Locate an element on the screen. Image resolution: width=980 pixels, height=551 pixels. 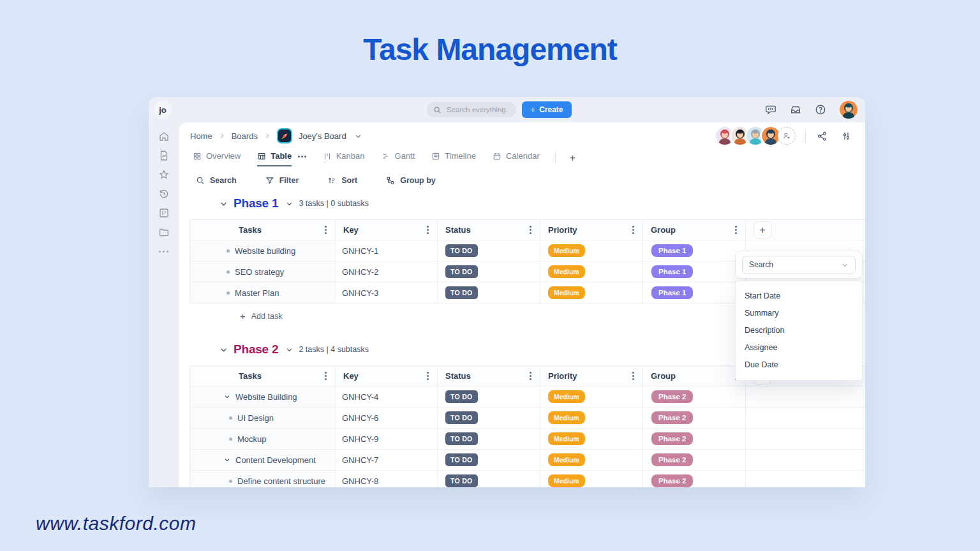
create-button: + Create is located at coordinates (547, 110).